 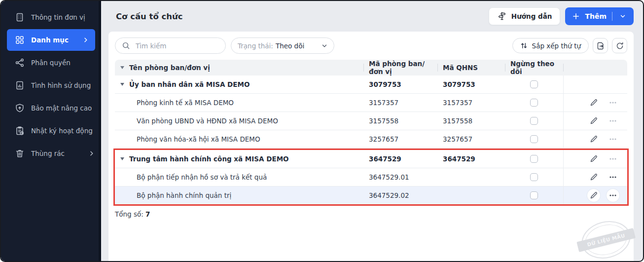 What do you see at coordinates (400, 139) in the screenshot?
I see `dept-code-cell: 3257657` at bounding box center [400, 139].